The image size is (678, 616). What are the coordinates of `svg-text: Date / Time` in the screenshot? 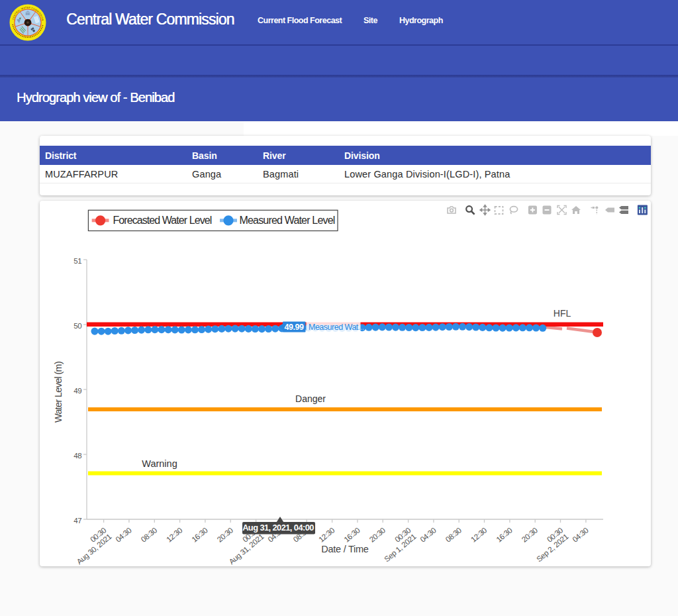 It's located at (345, 549).